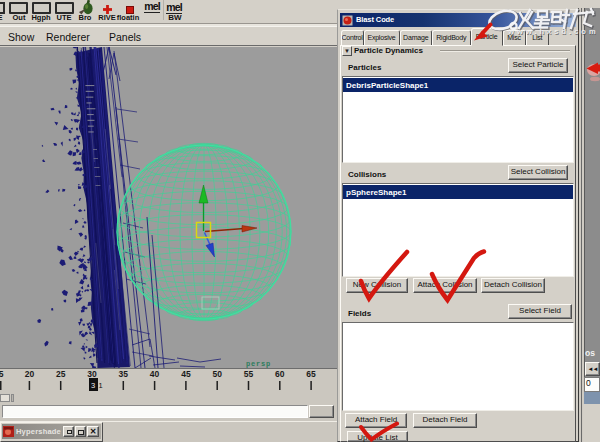 This screenshot has height=442, width=600. I want to click on svg-text: 30, so click(92, 374).